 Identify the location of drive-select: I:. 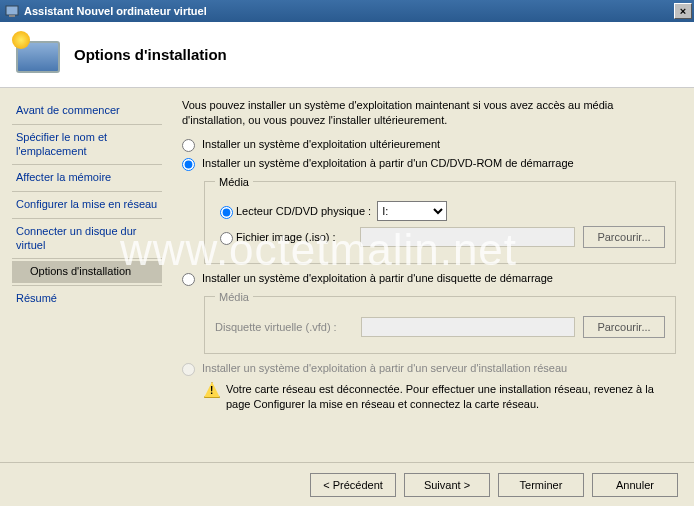
(412, 211).